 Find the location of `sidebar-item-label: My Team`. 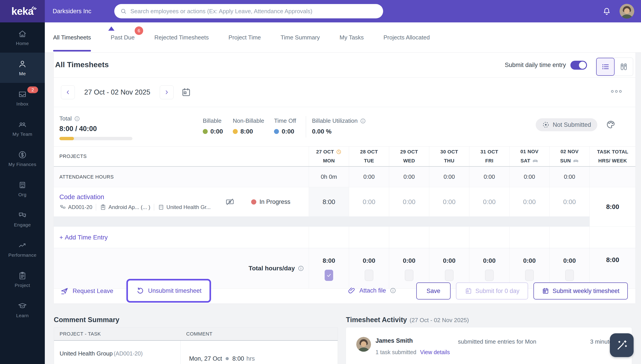

sidebar-item-label: My Team is located at coordinates (22, 134).